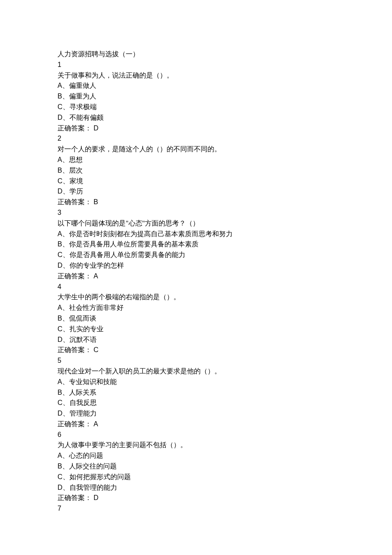  I want to click on question-number: 4, so click(196, 287).